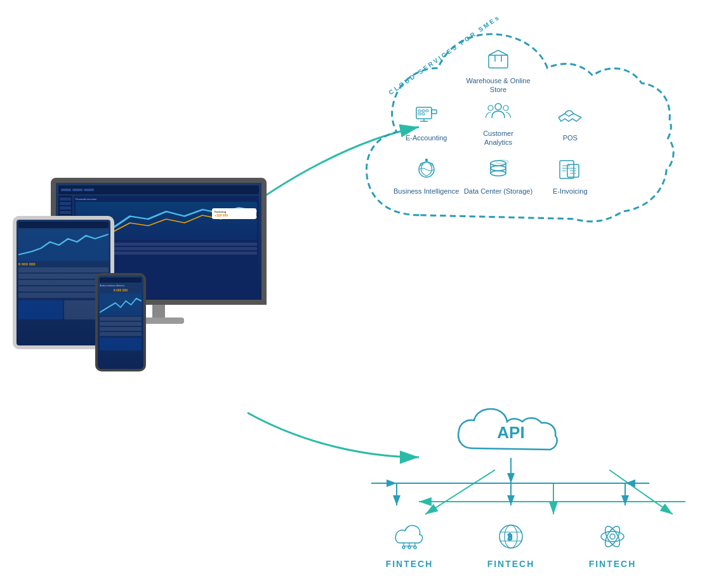 The width and height of the screenshot is (714, 588). Describe the element at coordinates (426, 138) in the screenshot. I see `eaccounting-label: E-Accounting` at that location.